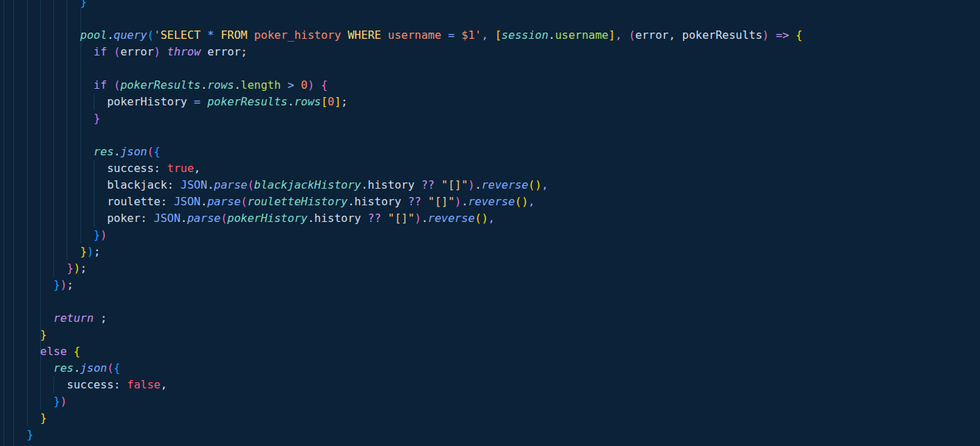  Describe the element at coordinates (184, 51) in the screenshot. I see `code-token: throw` at that location.